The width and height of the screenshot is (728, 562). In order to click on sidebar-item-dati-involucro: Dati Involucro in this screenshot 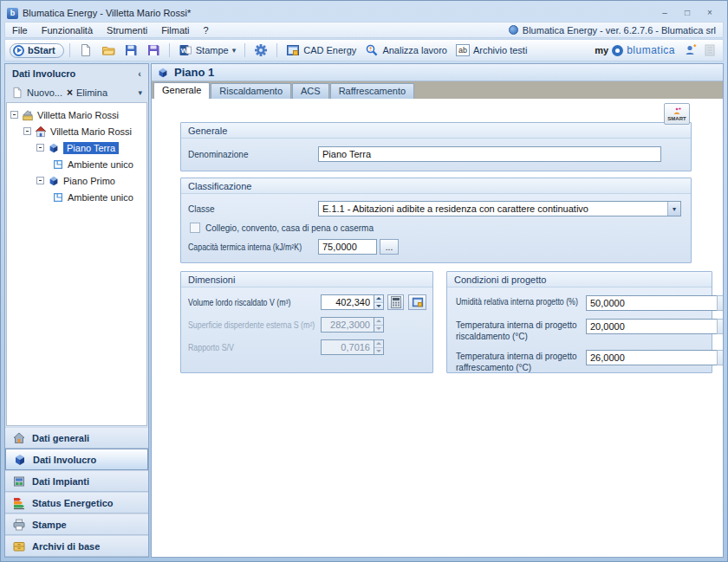, I will do `click(76, 459)`.